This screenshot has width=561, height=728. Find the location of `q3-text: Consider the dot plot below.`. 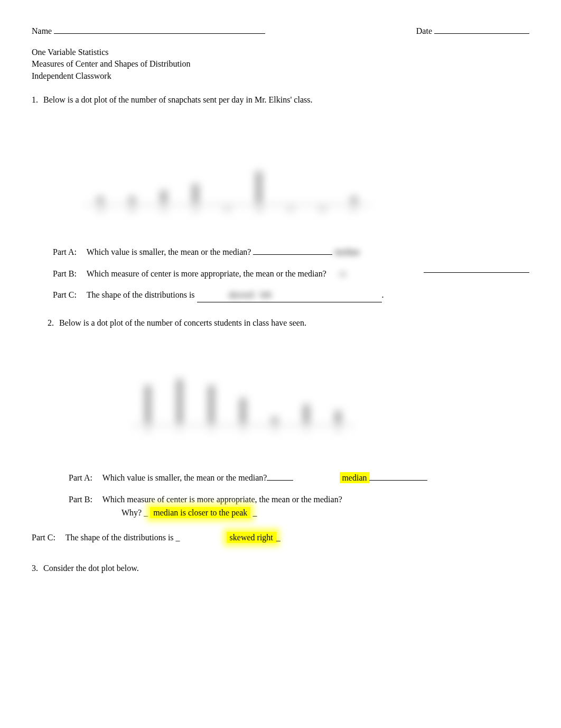

q3-text: Consider the dot plot below. is located at coordinates (91, 568).